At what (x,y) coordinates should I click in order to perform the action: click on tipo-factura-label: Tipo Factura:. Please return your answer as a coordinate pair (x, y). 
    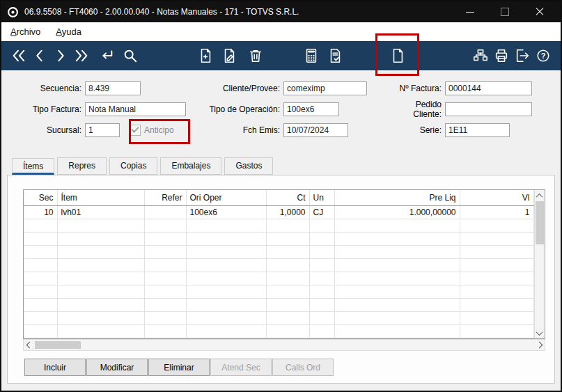
    Looking at the image, I should click on (46, 109).